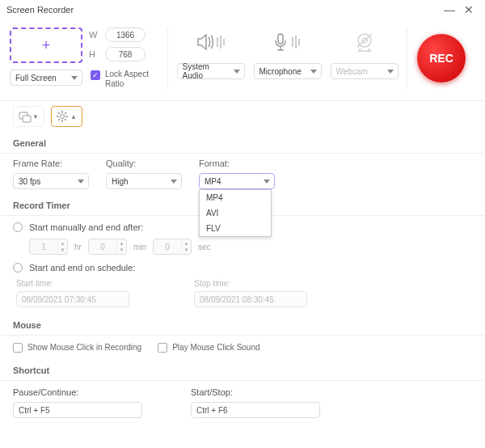 This screenshot has height=448, width=485. Describe the element at coordinates (82, 268) in the screenshot. I see `schedule-label: Start and end on schedule:` at that location.